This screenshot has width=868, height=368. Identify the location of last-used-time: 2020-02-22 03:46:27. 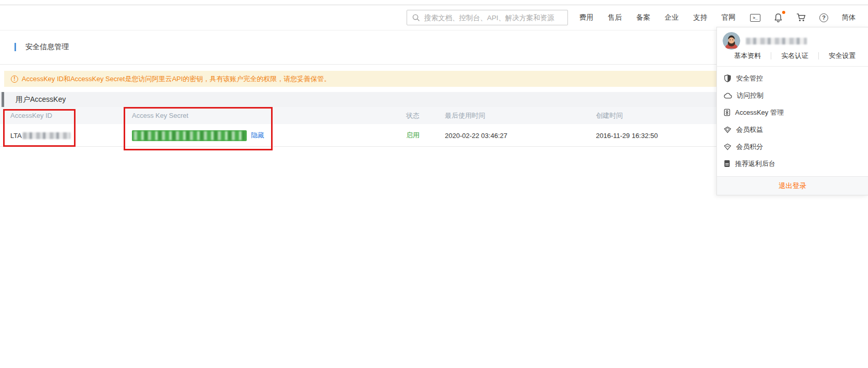
(476, 135).